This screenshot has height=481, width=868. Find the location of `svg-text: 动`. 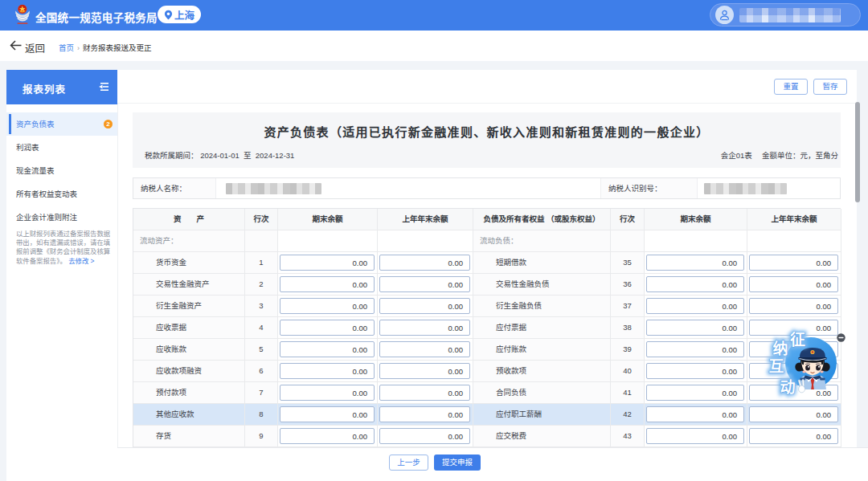

svg-text: 动 is located at coordinates (788, 387).